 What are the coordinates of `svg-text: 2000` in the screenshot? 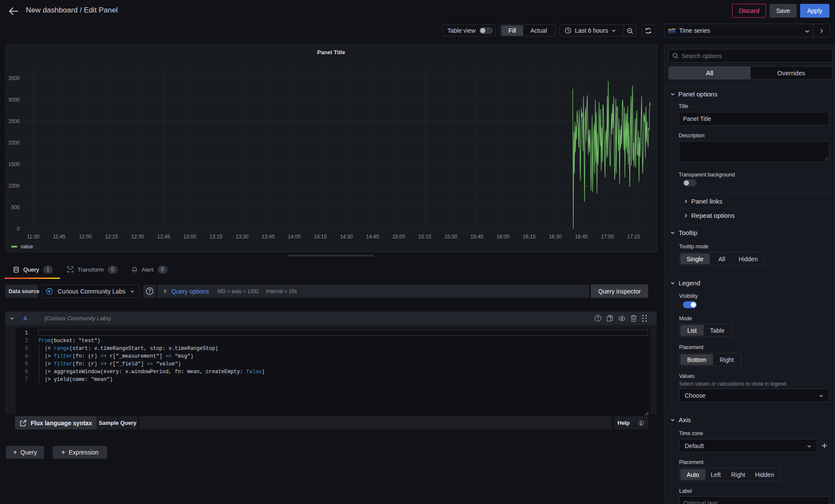 It's located at (14, 143).